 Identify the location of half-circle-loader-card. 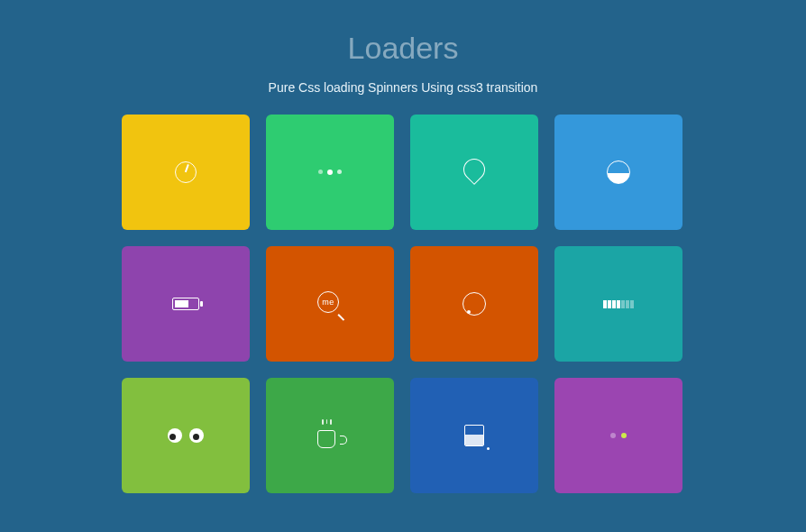
(618, 172).